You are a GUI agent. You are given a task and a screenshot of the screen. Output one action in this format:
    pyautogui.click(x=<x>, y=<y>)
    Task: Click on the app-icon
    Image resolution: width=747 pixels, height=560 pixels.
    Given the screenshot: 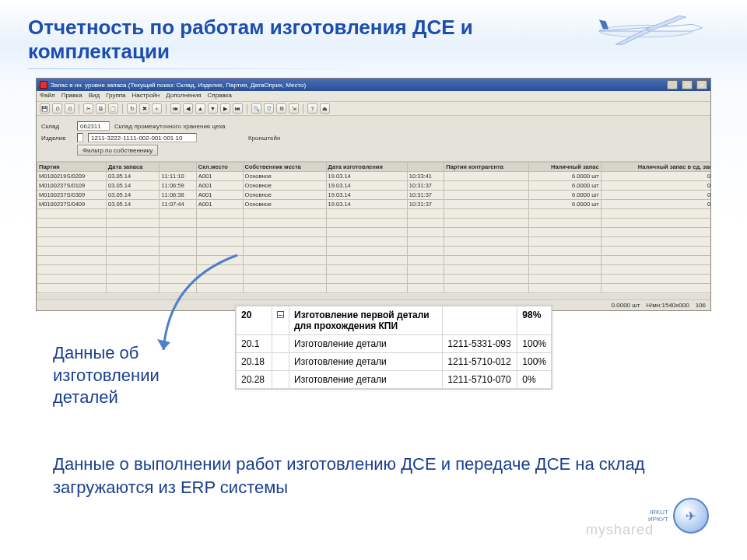 What is the action you would take?
    pyautogui.click(x=44, y=85)
    